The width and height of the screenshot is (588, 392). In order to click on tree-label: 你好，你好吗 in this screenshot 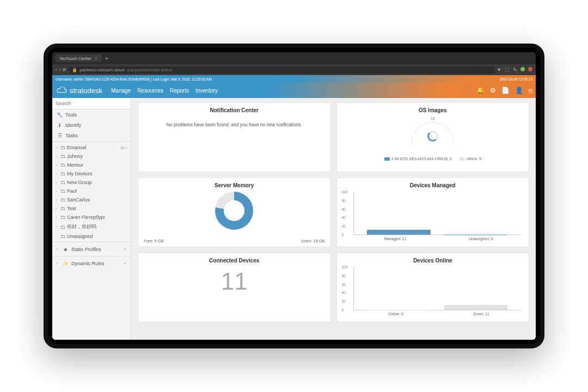, I will do `click(82, 226)`.